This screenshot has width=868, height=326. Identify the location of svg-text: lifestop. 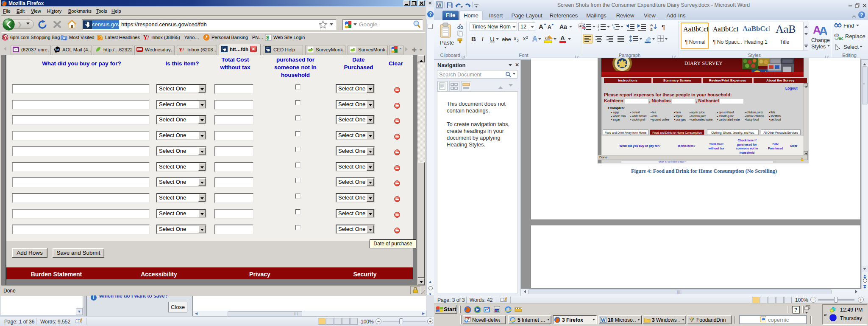
(140, 50).